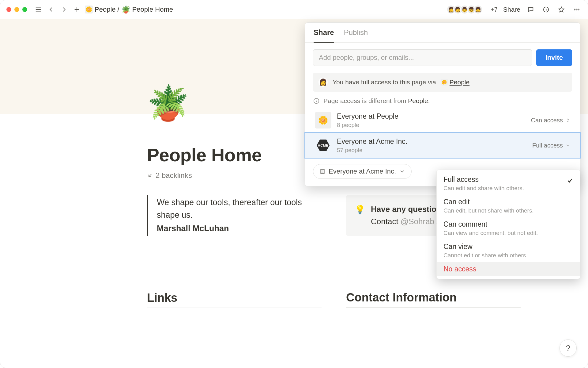  Describe the element at coordinates (508, 269) in the screenshot. I see `permission-option: No access` at that location.